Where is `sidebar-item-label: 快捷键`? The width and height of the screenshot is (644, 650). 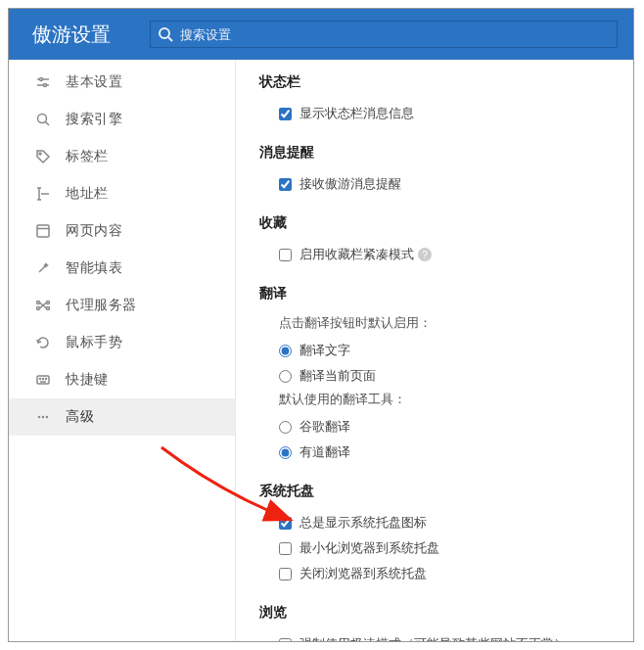 sidebar-item-label: 快捷键 is located at coordinates (87, 380).